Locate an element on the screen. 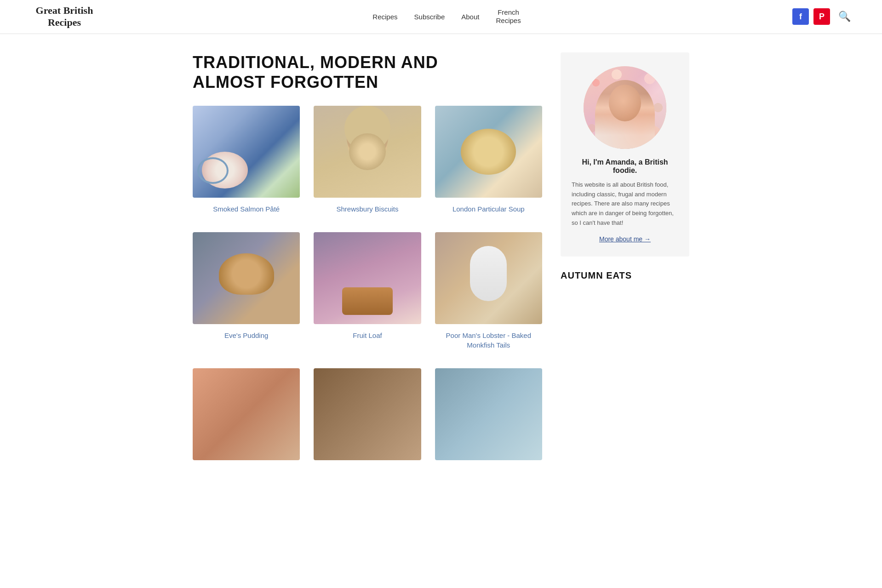 The image size is (882, 588). sidebar: Hi, I'm Amanda, a British foodie. This w… is located at coordinates (625, 252).